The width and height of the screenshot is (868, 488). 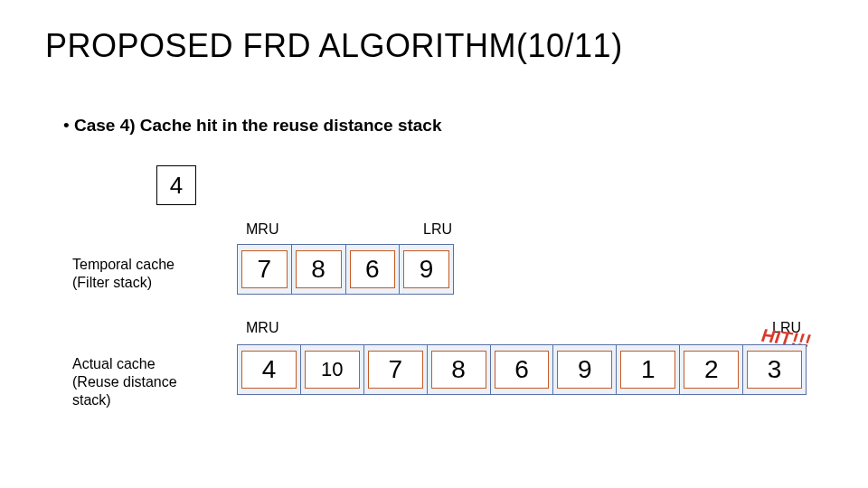 I want to click on reuse-cell: 4, so click(x=269, y=370).